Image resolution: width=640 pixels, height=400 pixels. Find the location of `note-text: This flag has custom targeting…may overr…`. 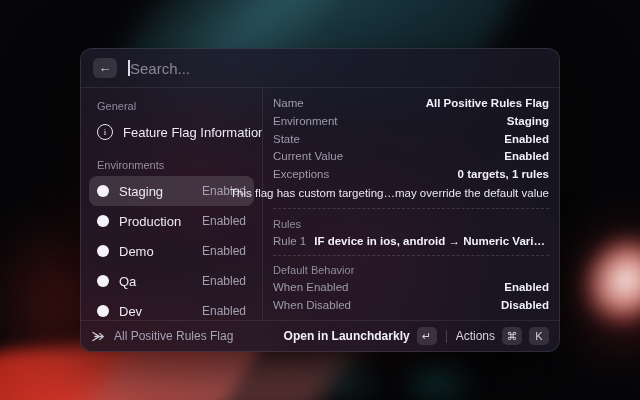

note-text: This flag has custom targeting…may overr… is located at coordinates (390, 193).